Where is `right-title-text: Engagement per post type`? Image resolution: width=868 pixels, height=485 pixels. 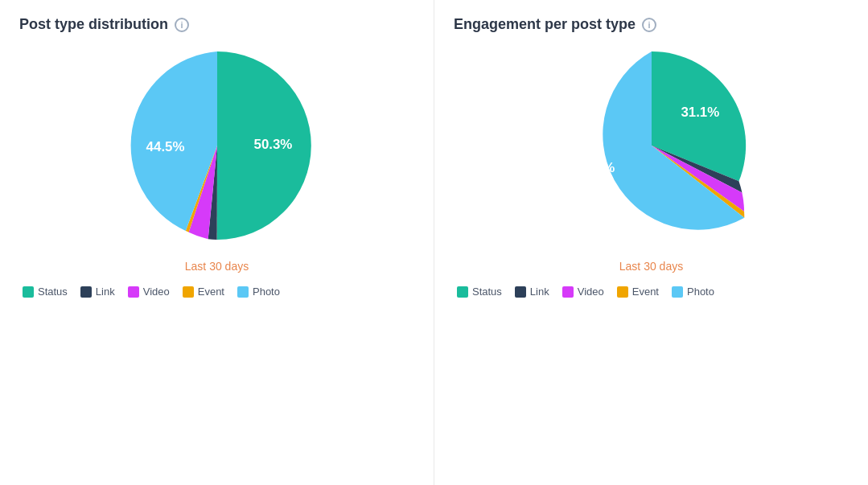 right-title-text: Engagement per post type is located at coordinates (545, 24).